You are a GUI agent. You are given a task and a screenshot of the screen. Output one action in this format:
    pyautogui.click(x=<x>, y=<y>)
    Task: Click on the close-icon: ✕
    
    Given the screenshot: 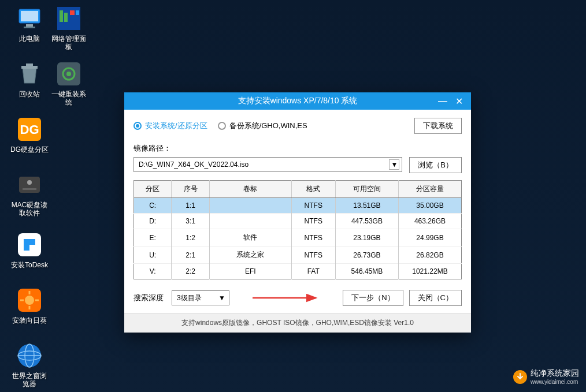 What is the action you would take?
    pyautogui.click(x=459, y=102)
    